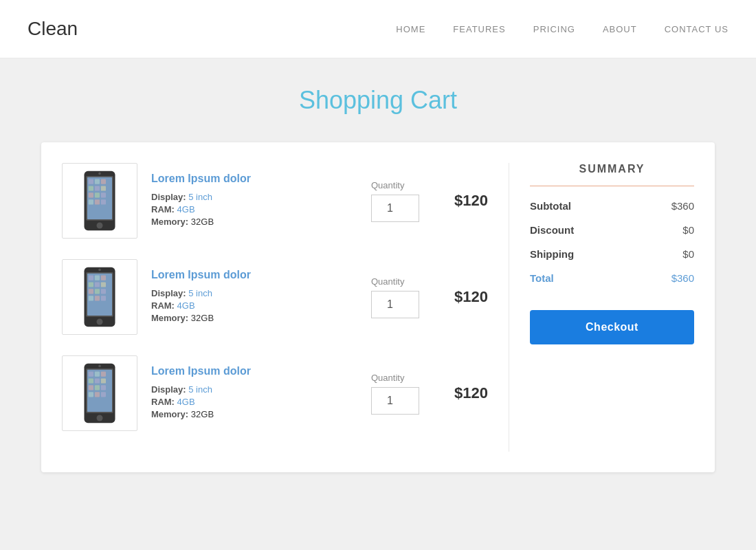  What do you see at coordinates (697, 29) in the screenshot?
I see `nav-contact: CONTACT US` at bounding box center [697, 29].